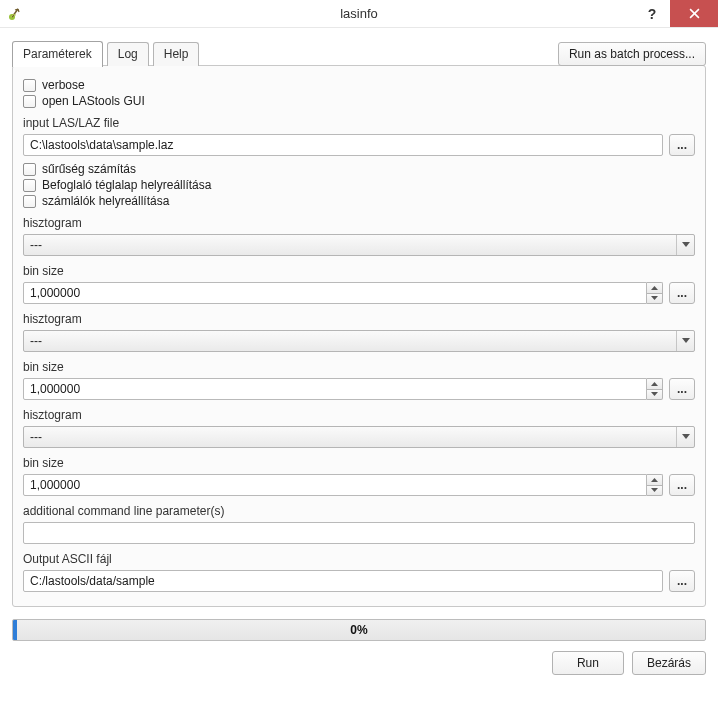 The height and width of the screenshot is (705, 718). I want to click on checkbox-open-gui: open LAStools GUI, so click(359, 101).